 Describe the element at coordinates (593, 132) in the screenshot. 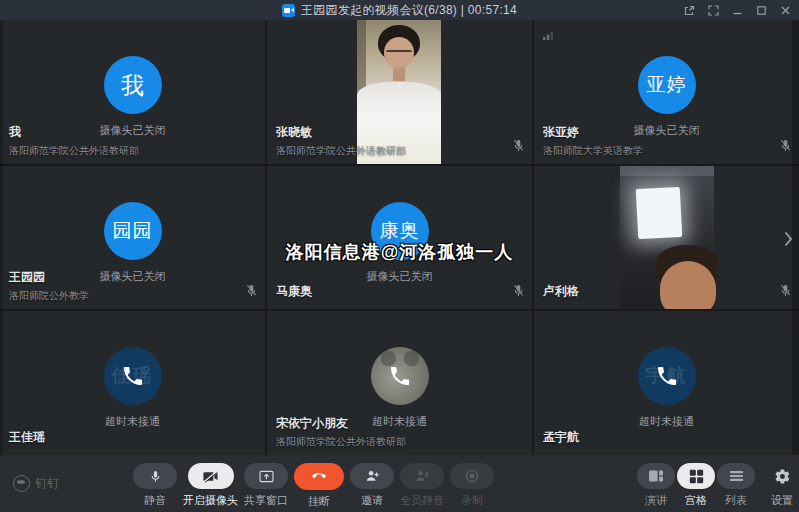

I see `participant-name: 张亚婷` at that location.